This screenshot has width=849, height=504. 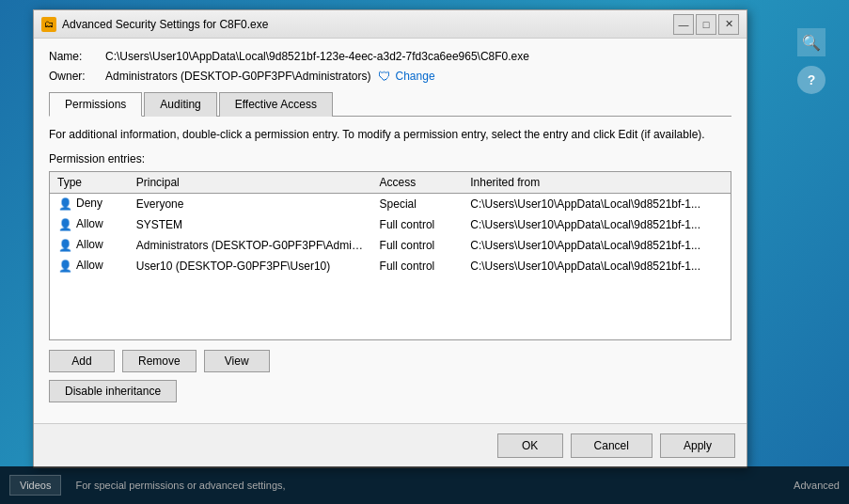 What do you see at coordinates (49, 24) in the screenshot?
I see `window-icon: 🗂` at bounding box center [49, 24].